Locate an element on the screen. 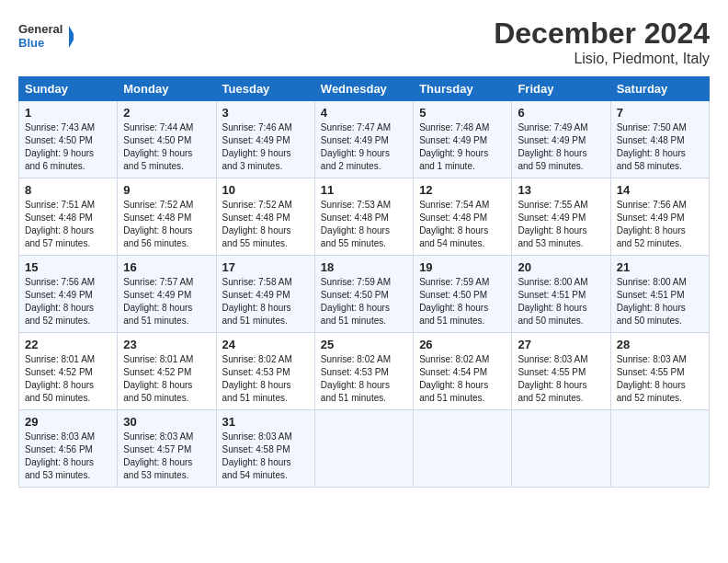 Image resolution: width=728 pixels, height=563 pixels. svg-text: General is located at coordinates (40, 29).